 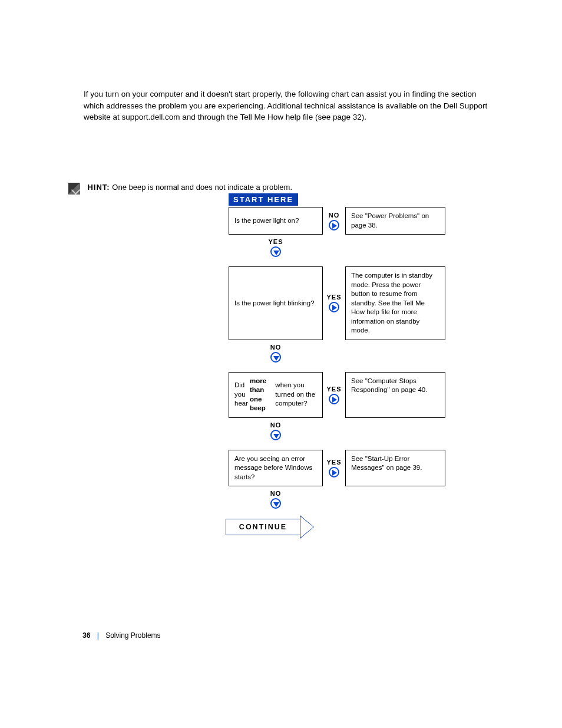 What do you see at coordinates (395, 395) in the screenshot?
I see `answer-box: See "Computer Stops Responding" on page …` at bounding box center [395, 395].